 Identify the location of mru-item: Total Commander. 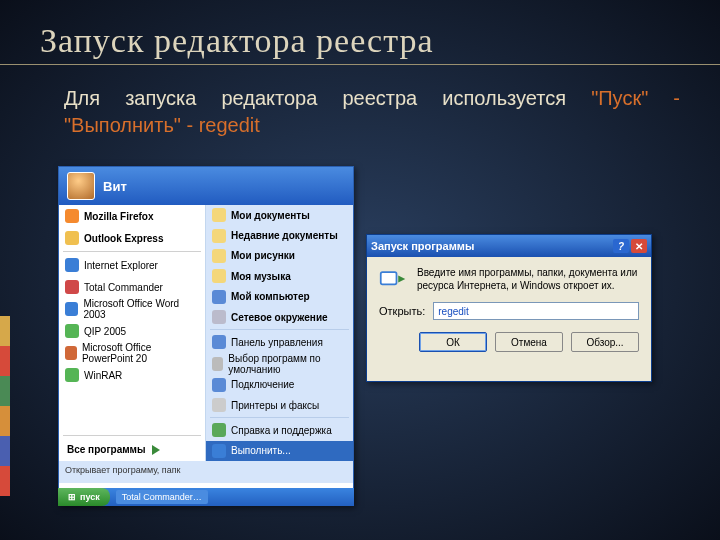
(132, 287).